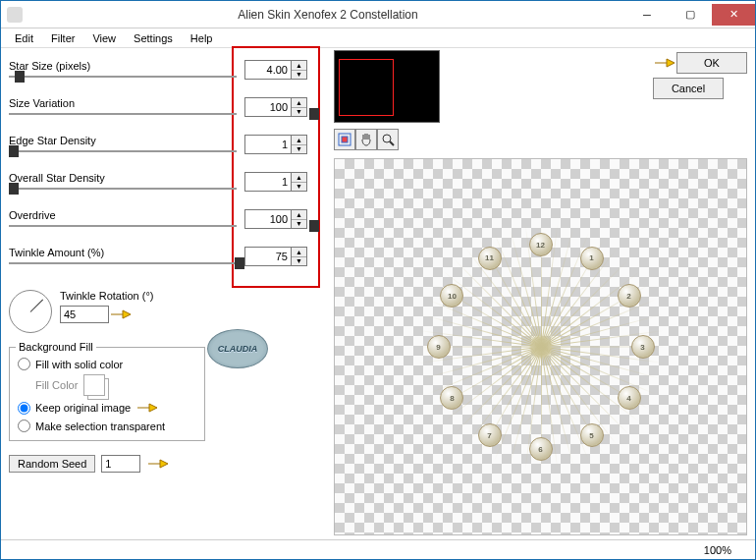 The height and width of the screenshot is (560, 756). Describe the element at coordinates (298, 140) in the screenshot. I see `edge-density-up: ▲` at that location.